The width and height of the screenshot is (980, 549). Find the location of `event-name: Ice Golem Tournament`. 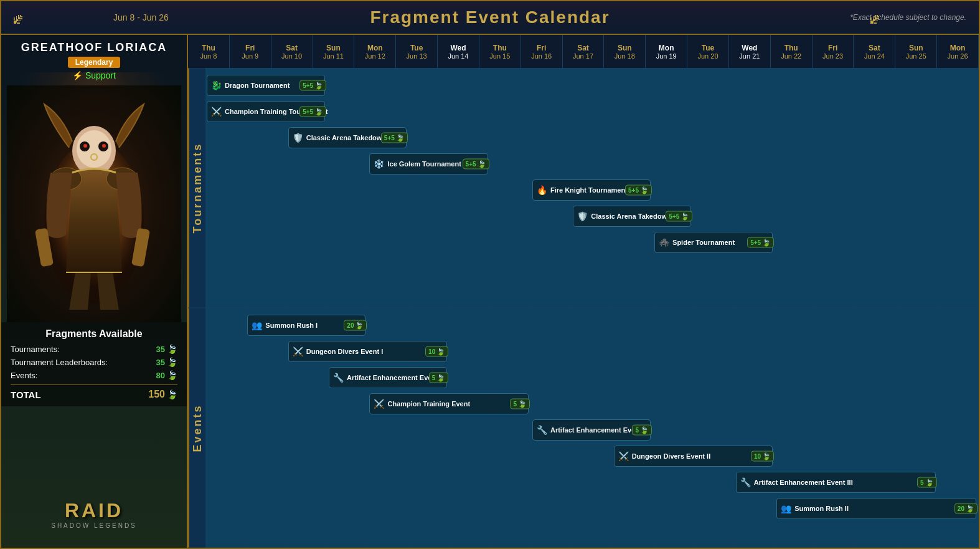

event-name: Ice Golem Tournament is located at coordinates (424, 164).